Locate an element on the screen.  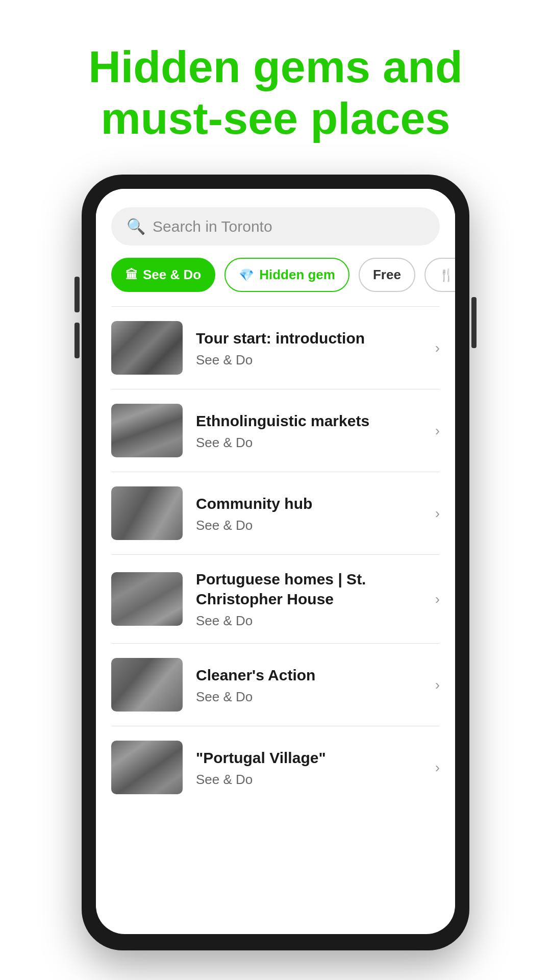
power-button is located at coordinates (474, 323).